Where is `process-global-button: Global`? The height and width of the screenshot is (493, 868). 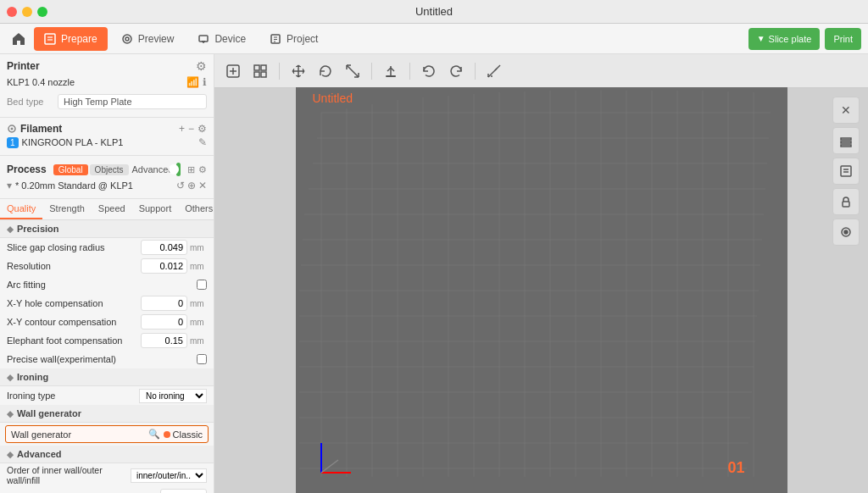
process-global-button: Global is located at coordinates (71, 169).